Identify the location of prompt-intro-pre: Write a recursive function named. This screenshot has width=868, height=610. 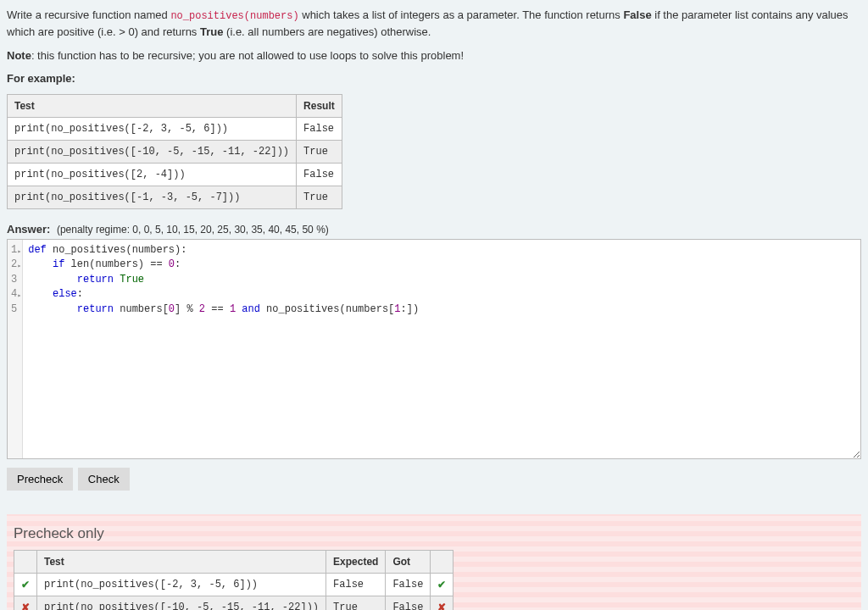
(88, 15).